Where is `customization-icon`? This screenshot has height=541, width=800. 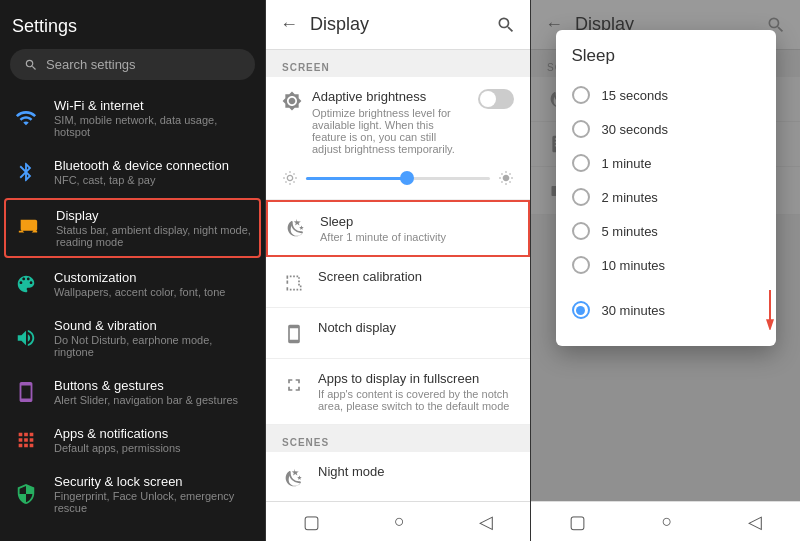 customization-icon is located at coordinates (26, 284).